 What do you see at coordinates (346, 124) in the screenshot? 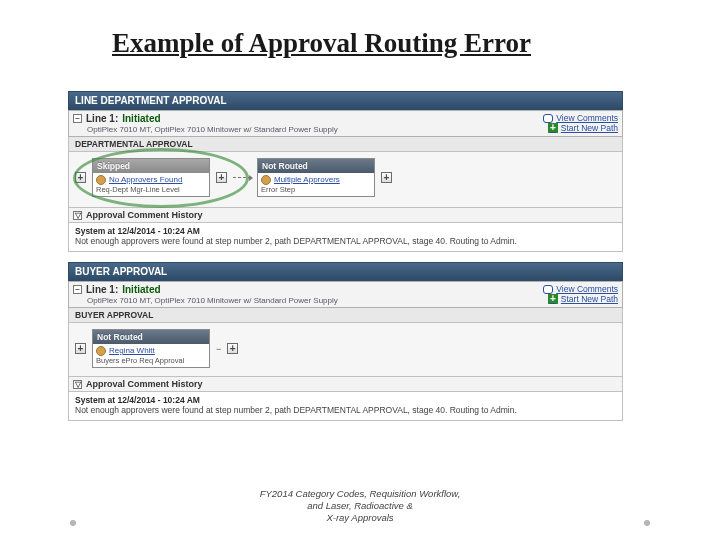
I see `line-row-dept: − Line 1: Initiated OptiPlex 7010 MT, Op…` at bounding box center [346, 124].